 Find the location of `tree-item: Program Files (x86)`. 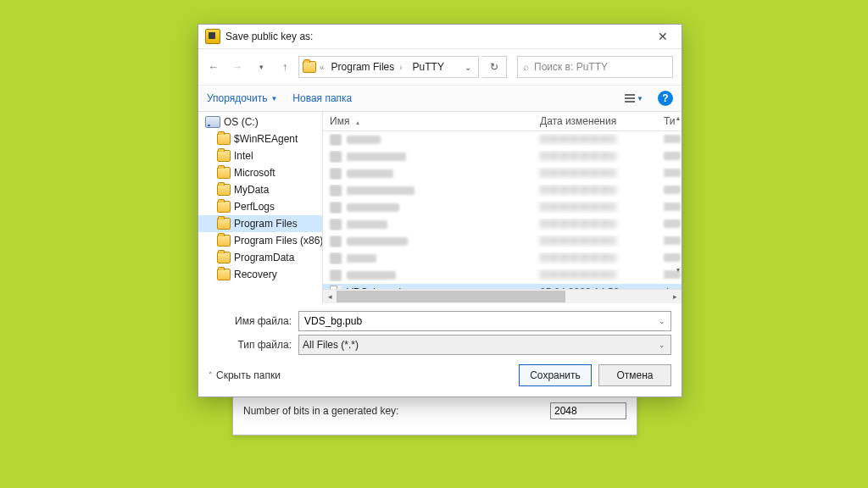

tree-item: Program Files (x86) is located at coordinates (260, 241).